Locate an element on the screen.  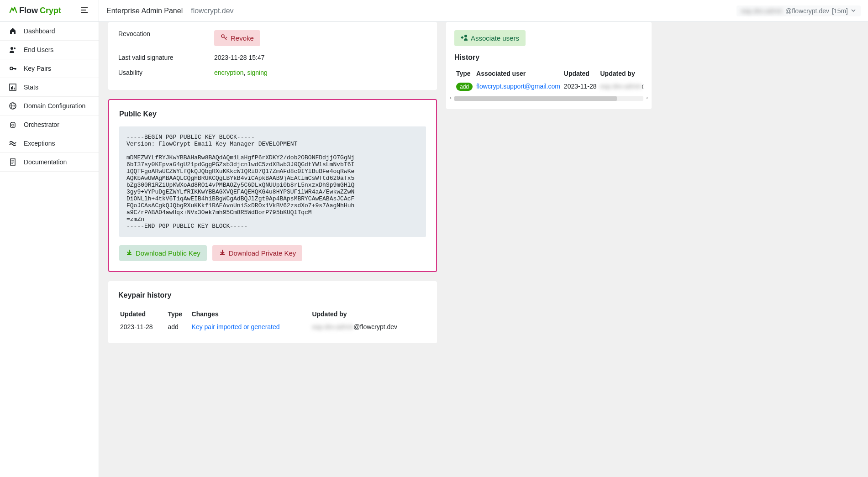
horizontal-scrollbar is located at coordinates (549, 99).